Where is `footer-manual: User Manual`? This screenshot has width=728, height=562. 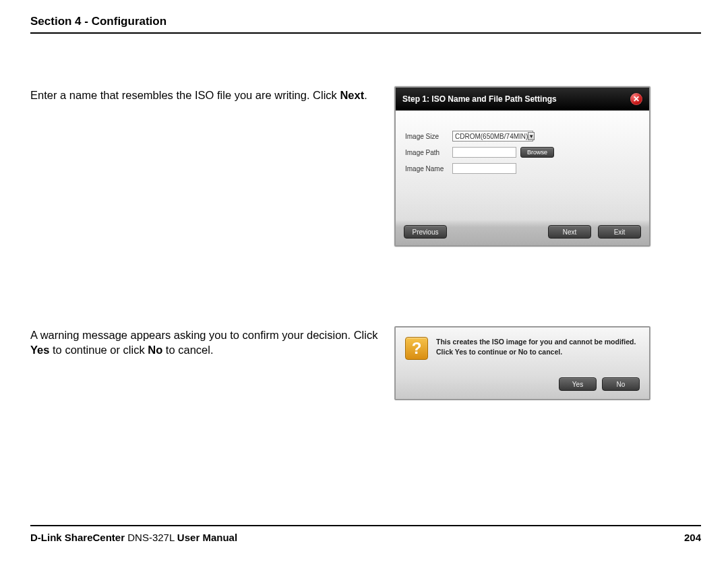
footer-manual: User Manual is located at coordinates (208, 538).